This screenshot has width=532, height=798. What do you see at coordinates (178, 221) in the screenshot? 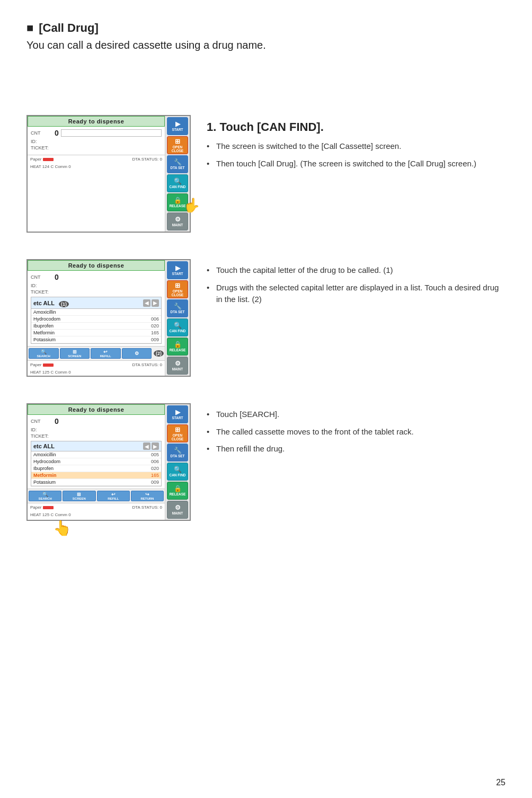
I see `maint-button-1: ⚙ MAINT` at bounding box center [178, 221].